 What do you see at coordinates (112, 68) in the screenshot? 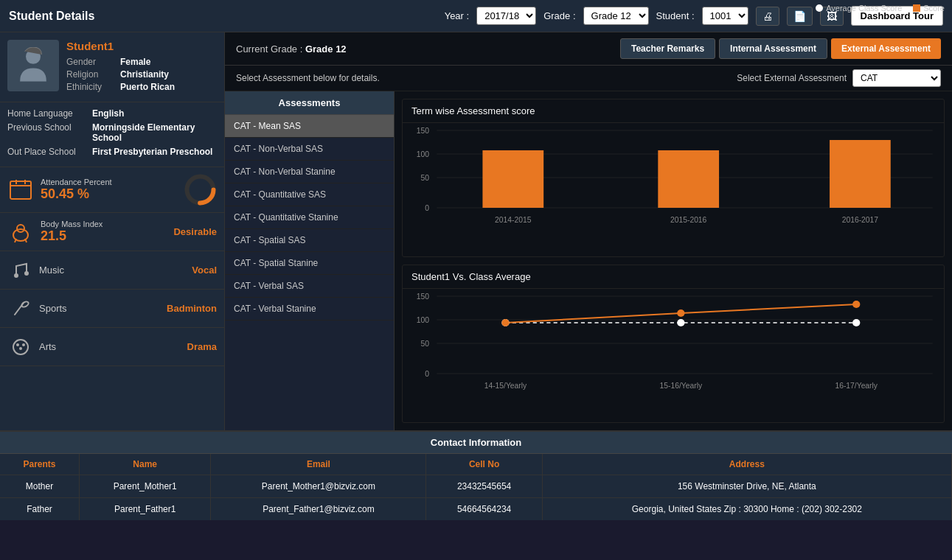
I see `student-profile: Student1 Gender Female Religion Christia…` at bounding box center [112, 68].